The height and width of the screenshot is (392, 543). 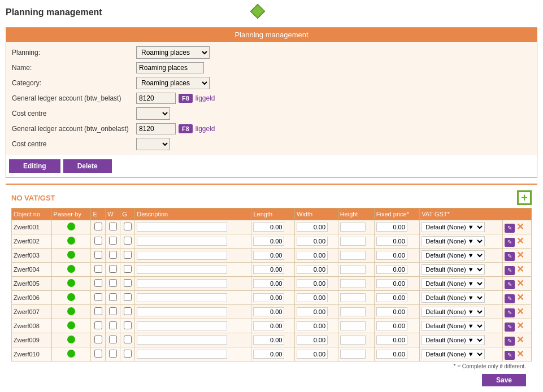 What do you see at coordinates (35, 166) in the screenshot?
I see `editing-button: Editing` at bounding box center [35, 166].